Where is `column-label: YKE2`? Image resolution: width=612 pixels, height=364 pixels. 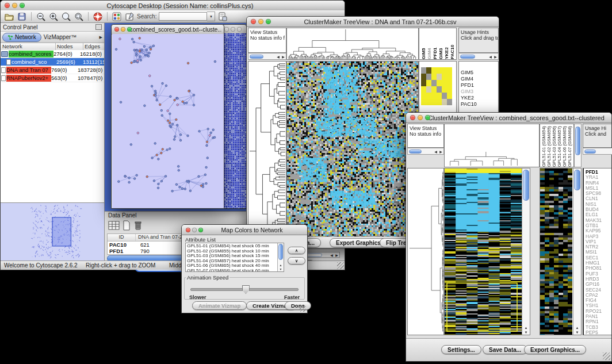 column-label: YKE2 is located at coordinates (446, 44).